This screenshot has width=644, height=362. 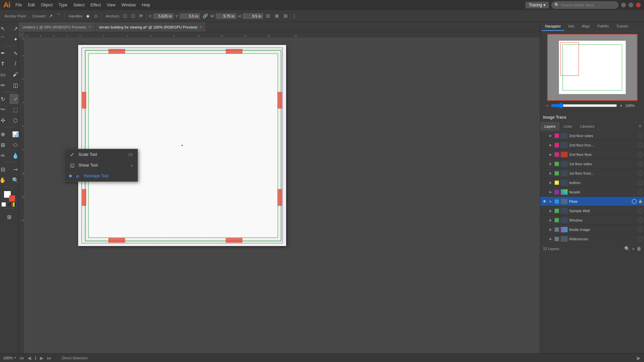 What do you see at coordinates (4, 85) in the screenshot?
I see `pencil-tool: ✏` at bounding box center [4, 85].